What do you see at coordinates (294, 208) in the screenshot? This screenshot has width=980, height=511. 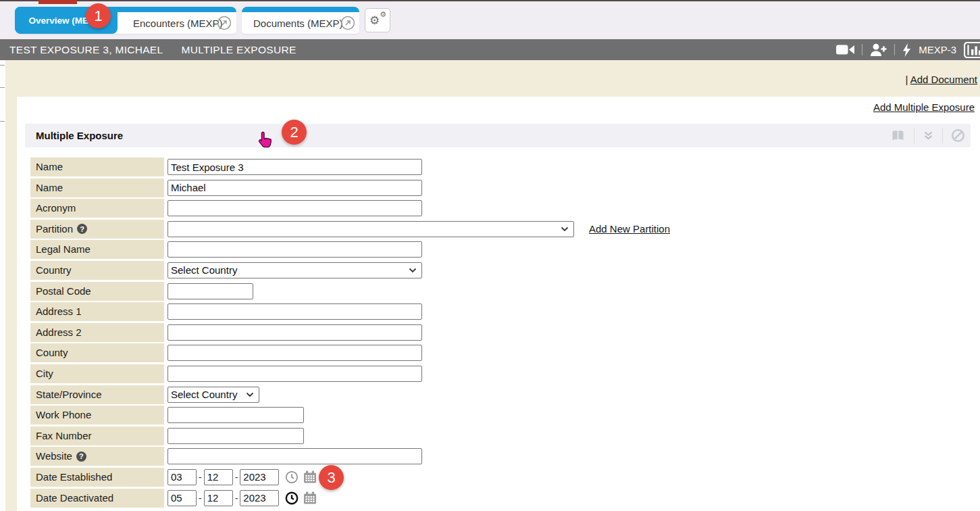 I see `input-acronym` at bounding box center [294, 208].